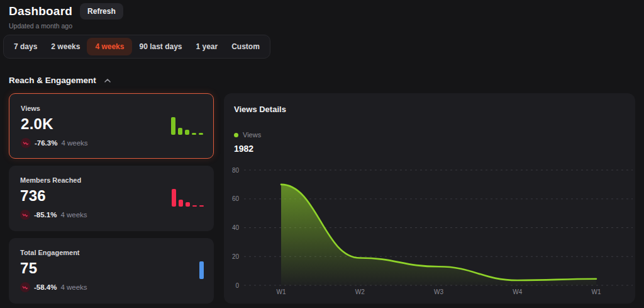 This screenshot has width=644, height=308. I want to click on tab-4-weeks: 4 weeks, so click(109, 47).